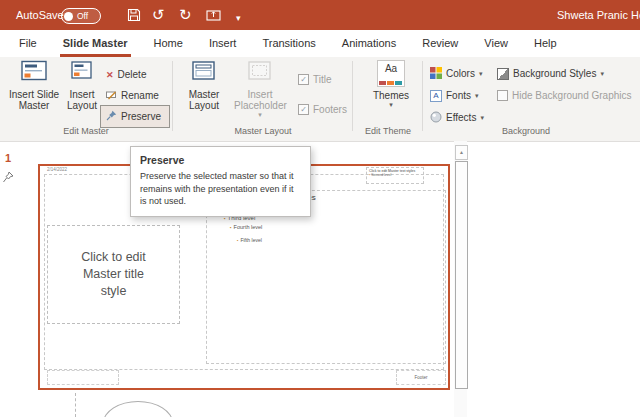 Image resolution: width=640 pixels, height=417 pixels. I want to click on insert-layout-button: Insert Layout, so click(82, 86).